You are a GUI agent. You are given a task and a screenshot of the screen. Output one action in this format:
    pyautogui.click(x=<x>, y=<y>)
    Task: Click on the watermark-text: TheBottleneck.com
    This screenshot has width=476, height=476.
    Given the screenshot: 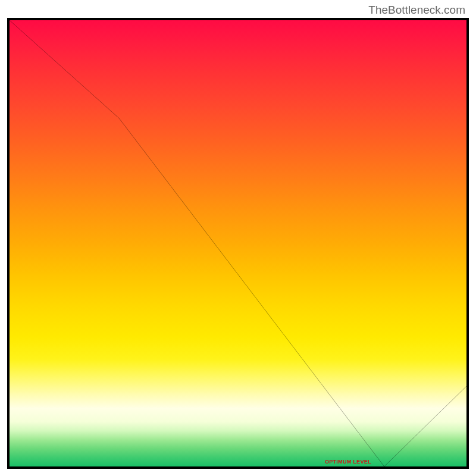 What is the action you would take?
    pyautogui.click(x=416, y=10)
    